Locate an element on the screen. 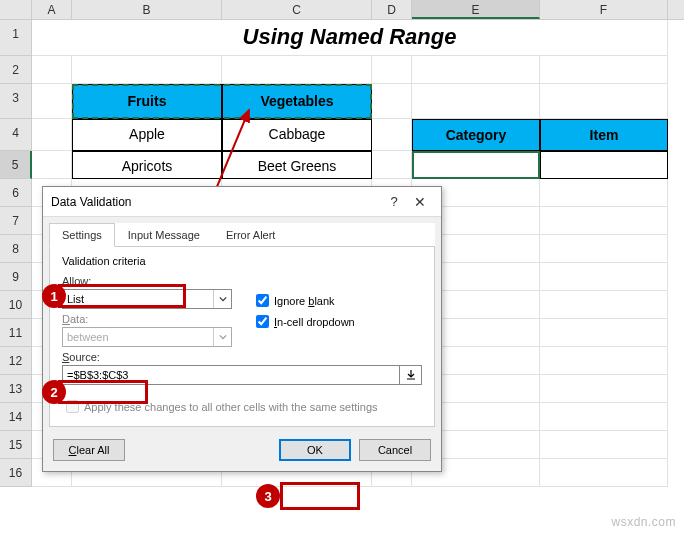  dialog-tabs: Settings Input Message Error Alert is located at coordinates (242, 235).